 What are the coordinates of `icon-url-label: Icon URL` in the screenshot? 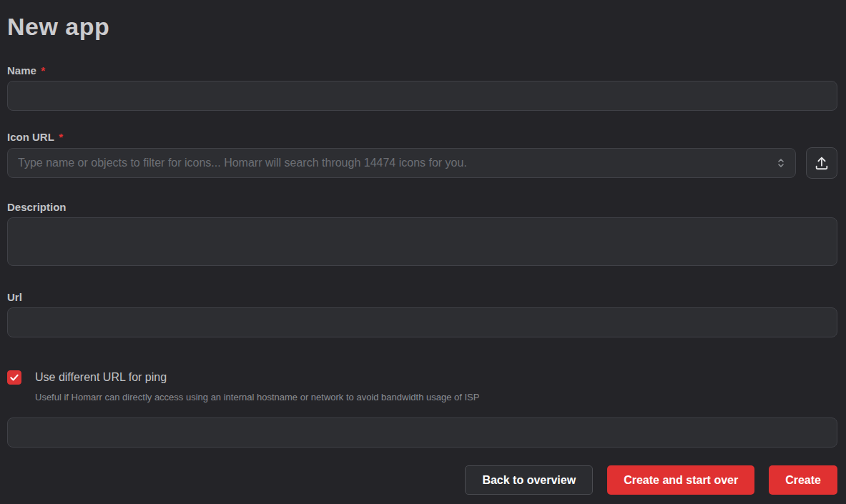 It's located at (31, 137).